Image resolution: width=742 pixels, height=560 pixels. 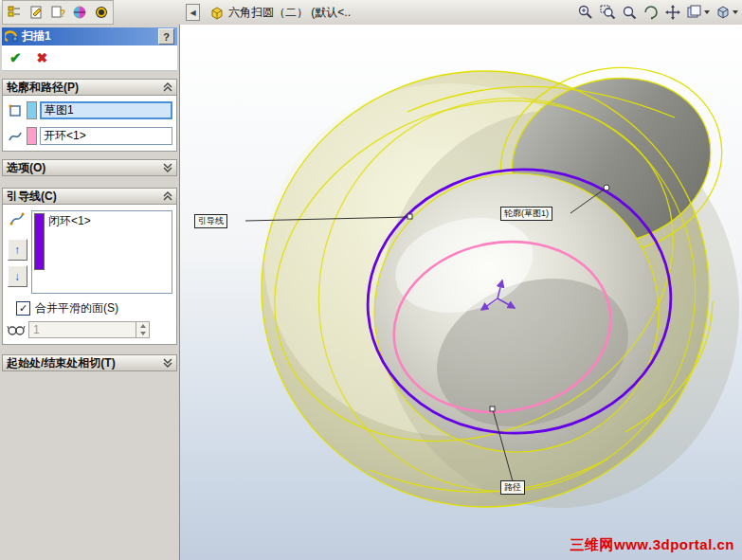 What do you see at coordinates (371, 13) in the screenshot?
I see `top-toolbar: ? ◀ 六角扫圆（二） (默认<..` at bounding box center [371, 13].